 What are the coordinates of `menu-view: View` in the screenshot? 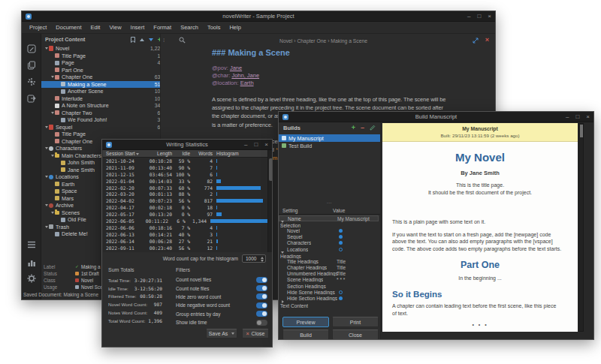 It's located at (115, 28).